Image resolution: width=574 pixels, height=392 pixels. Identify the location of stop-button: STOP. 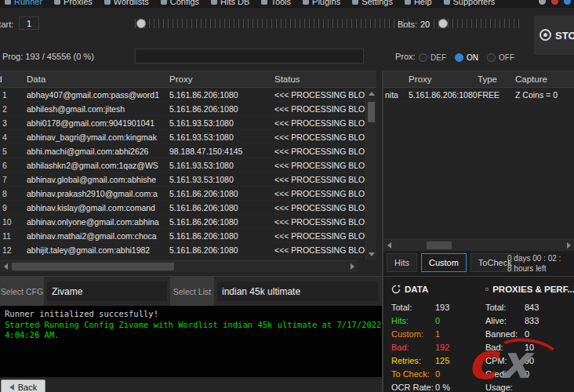
(554, 35).